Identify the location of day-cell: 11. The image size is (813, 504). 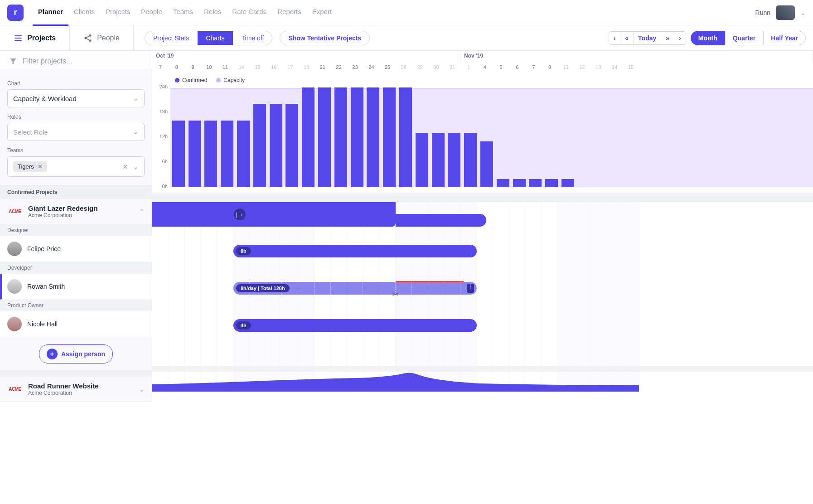
(566, 68).